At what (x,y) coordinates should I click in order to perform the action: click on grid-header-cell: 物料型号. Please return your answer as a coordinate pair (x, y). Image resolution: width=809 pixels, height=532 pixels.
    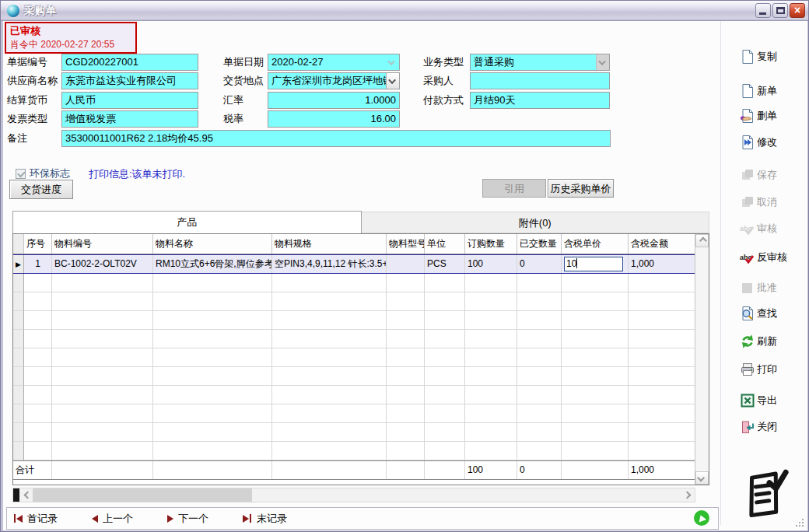
    Looking at the image, I should click on (406, 244).